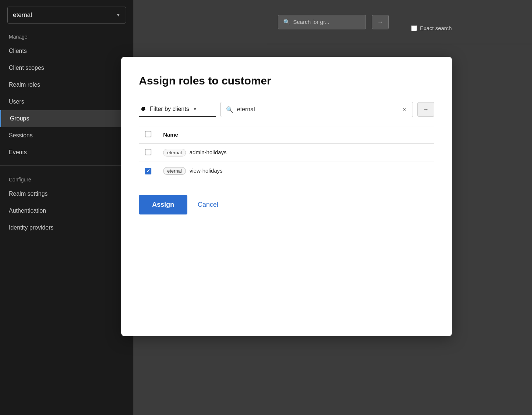 The width and height of the screenshot is (532, 415). Describe the element at coordinates (67, 35) in the screenshot. I see `manage-section-label: Manage` at that location.